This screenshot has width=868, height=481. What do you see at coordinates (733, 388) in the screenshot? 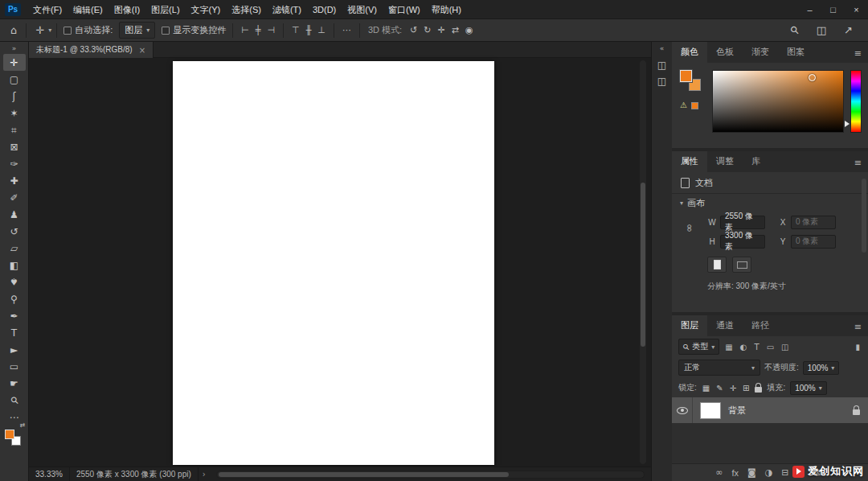
I see `lock-position-icon: ✛` at bounding box center [733, 388].